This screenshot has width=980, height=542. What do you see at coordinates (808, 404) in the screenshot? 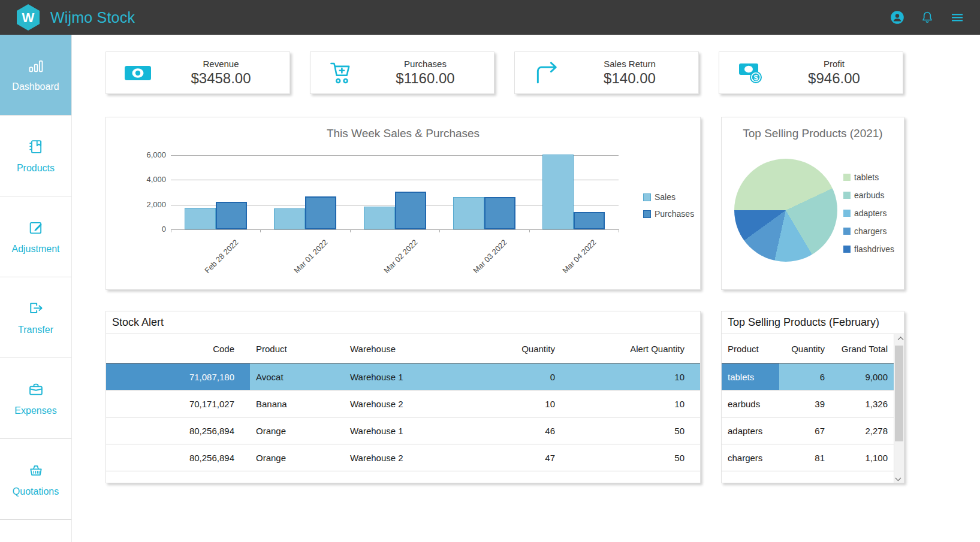
I see `table-row: earbuds391,326` at bounding box center [808, 404].